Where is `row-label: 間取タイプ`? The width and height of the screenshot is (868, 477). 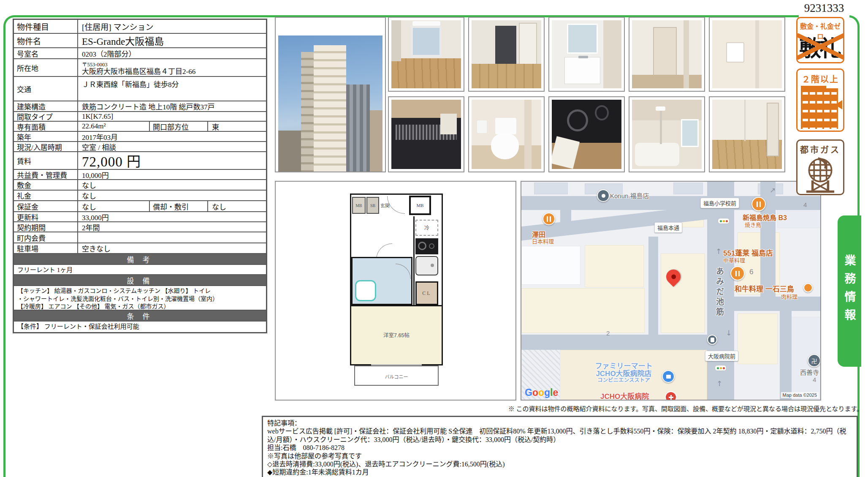 row-label: 間取タイプ is located at coordinates (46, 117).